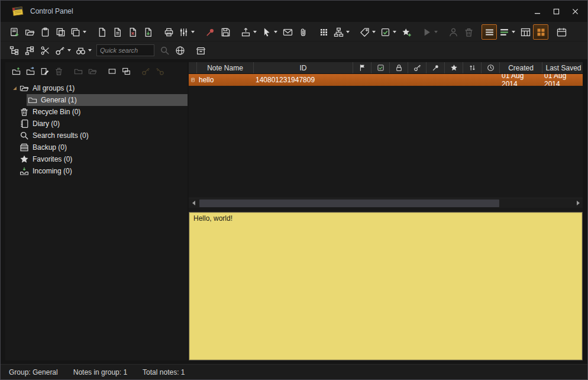 This screenshot has width=588, height=380. I want to click on column-sent-received, so click(472, 67).